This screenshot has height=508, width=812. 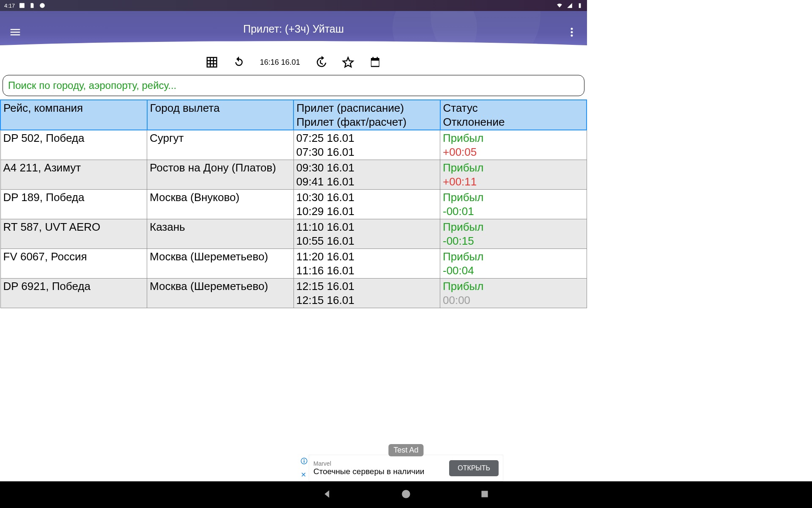 What do you see at coordinates (74, 175) in the screenshot?
I see `cell-flight: A4 211, Азимут` at bounding box center [74, 175].